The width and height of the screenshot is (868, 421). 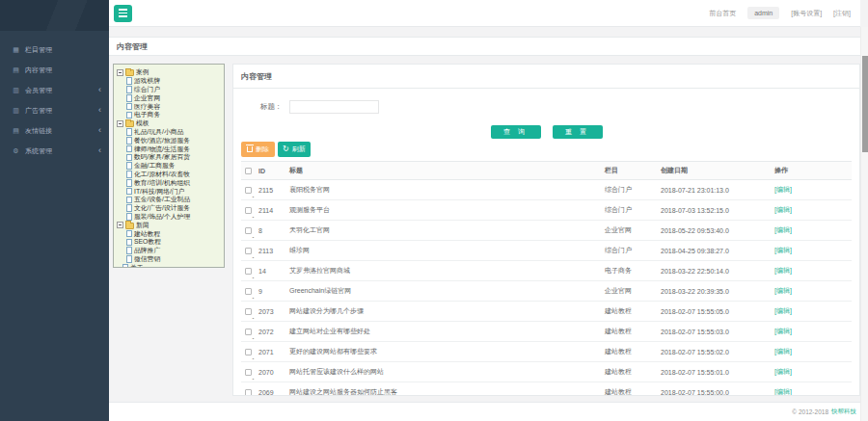 What do you see at coordinates (714, 353) in the screenshot?
I see `cell-created: 2018-02-07 15:55:02.0` at bounding box center [714, 353].